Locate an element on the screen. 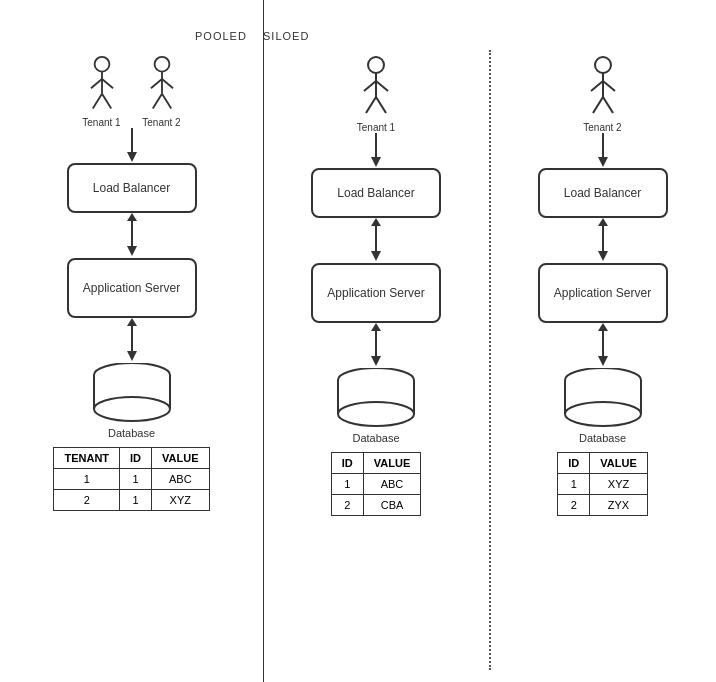  siloed-right-tenant-icon is located at coordinates (603, 88).